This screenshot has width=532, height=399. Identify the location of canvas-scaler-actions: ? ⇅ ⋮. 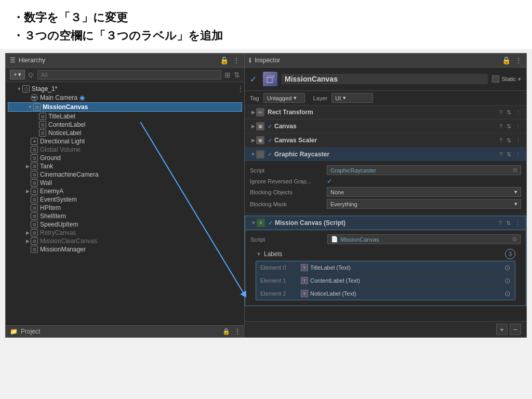
(510, 140).